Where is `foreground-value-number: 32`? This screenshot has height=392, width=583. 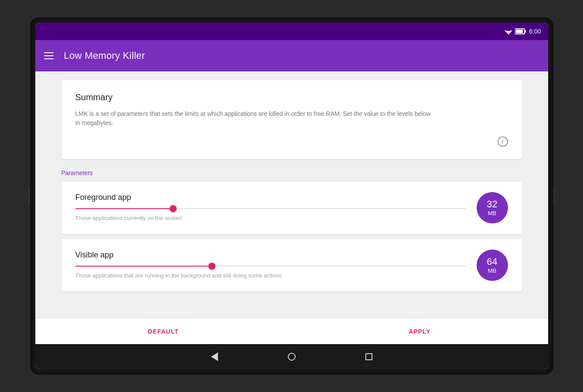 foreground-value-number: 32 is located at coordinates (492, 204).